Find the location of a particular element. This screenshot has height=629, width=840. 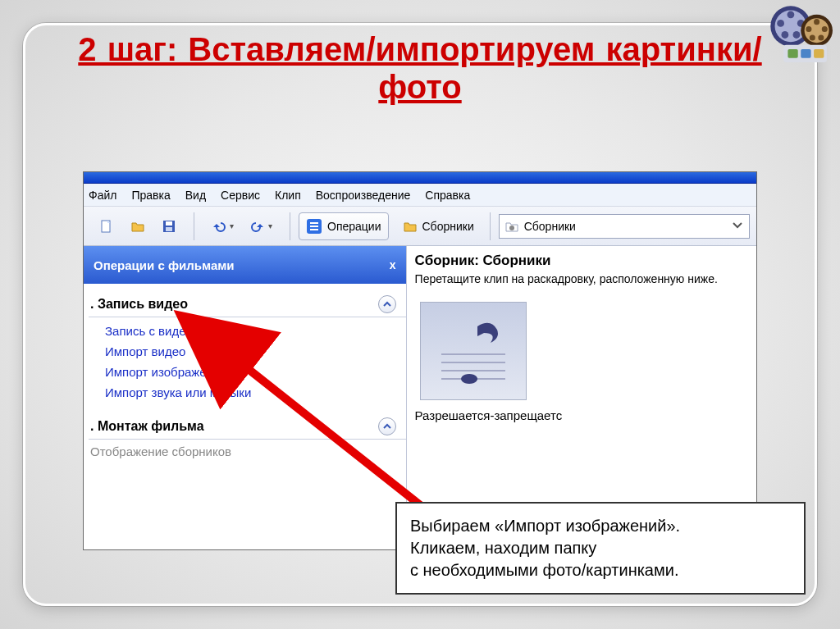

menu-playback: Воспроизведение is located at coordinates (363, 195).